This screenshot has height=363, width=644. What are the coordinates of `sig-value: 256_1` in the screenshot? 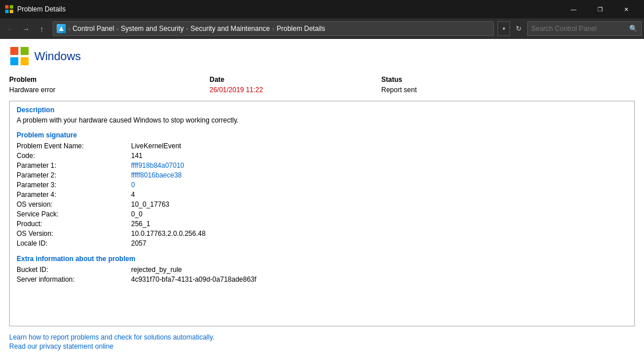 It's located at (379, 224).